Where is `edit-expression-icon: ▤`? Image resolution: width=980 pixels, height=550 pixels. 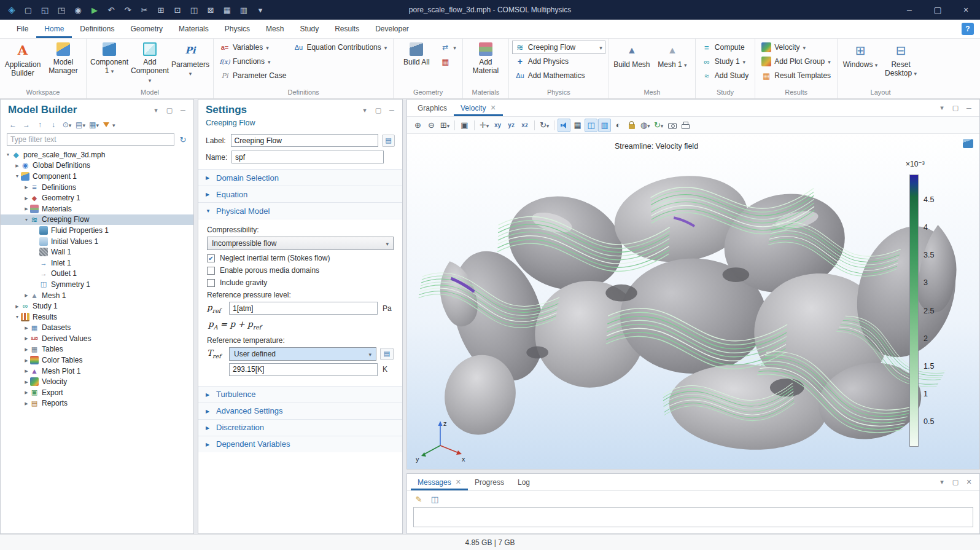 edit-expression-icon: ▤ is located at coordinates (387, 354).